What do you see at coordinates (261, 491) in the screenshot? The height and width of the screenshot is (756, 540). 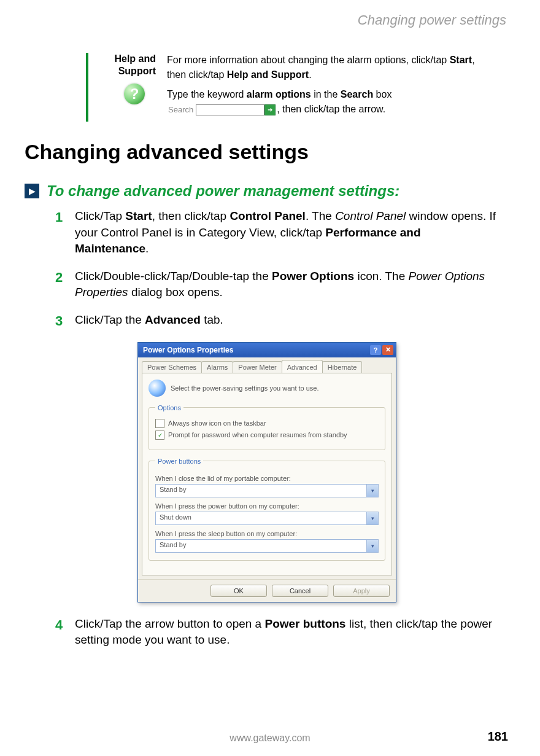 I see `lid-close-value: Stand by` at bounding box center [261, 491].